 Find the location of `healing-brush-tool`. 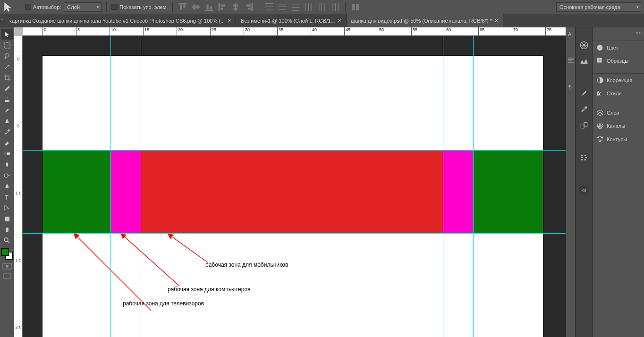

healing-brush-tool is located at coordinates (7, 100).